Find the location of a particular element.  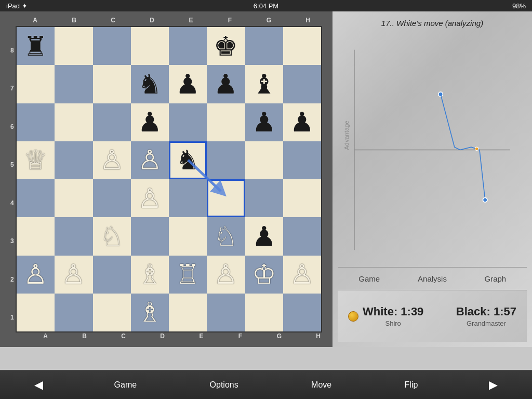

square-e7: ♟ is located at coordinates (188, 84).